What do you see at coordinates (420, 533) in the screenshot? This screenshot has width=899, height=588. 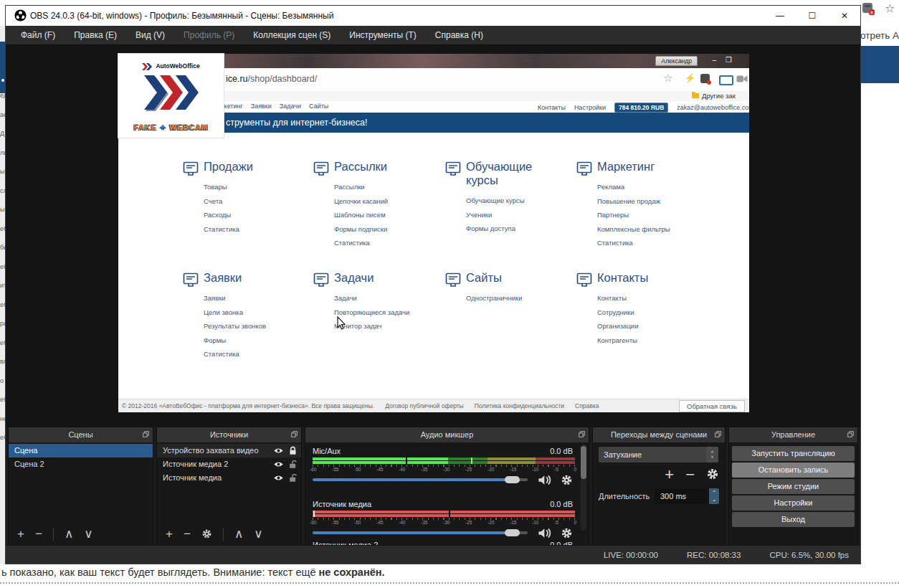 I see `volume-slider-media` at bounding box center [420, 533].